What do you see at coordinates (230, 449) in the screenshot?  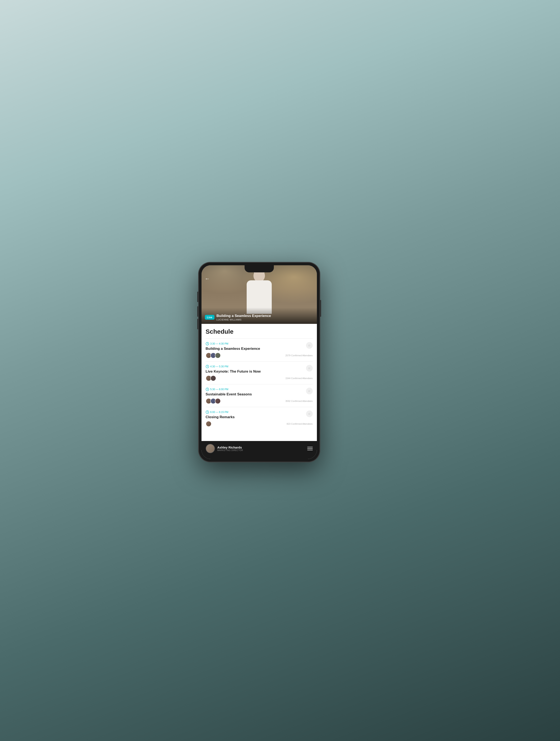 I see `user-details: Ashley Richards MARKETING DIRECTOR` at bounding box center [230, 449].